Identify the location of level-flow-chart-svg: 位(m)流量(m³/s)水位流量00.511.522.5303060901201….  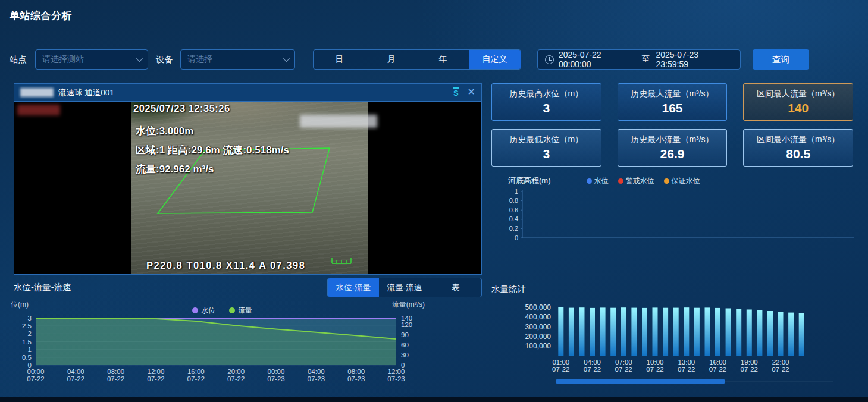
(218, 348).